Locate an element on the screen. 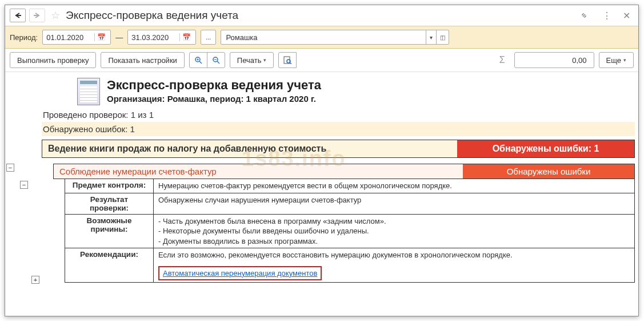 This screenshot has height=321, width=644. organization-select: Ромашка ▾ ◫ is located at coordinates (335, 37).